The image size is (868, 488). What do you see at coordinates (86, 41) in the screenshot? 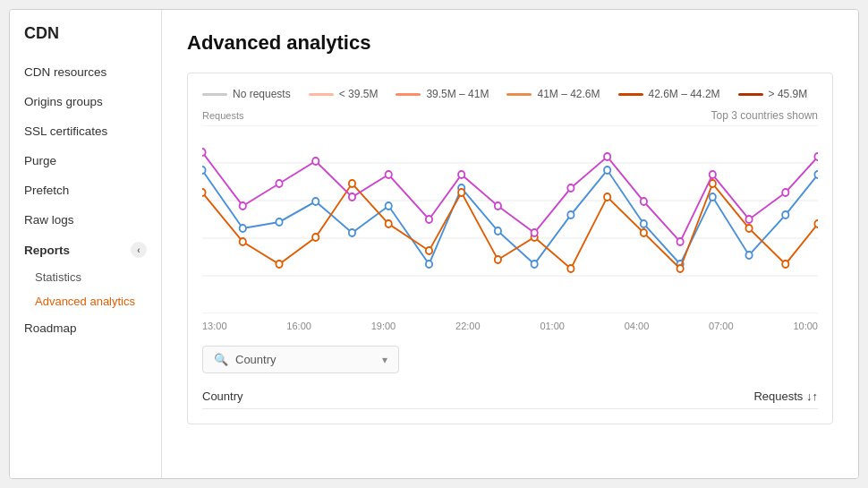
I see `app-logo: CDN` at bounding box center [86, 41].